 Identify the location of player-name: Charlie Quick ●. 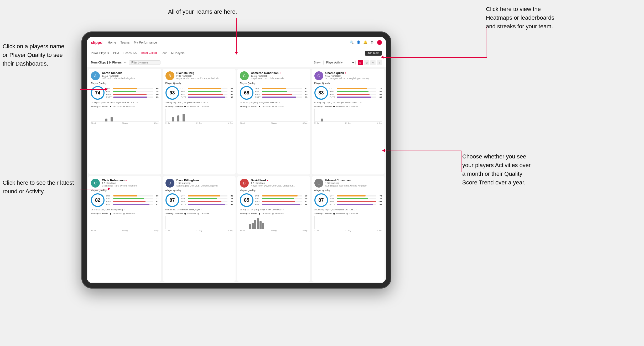
(354, 73).